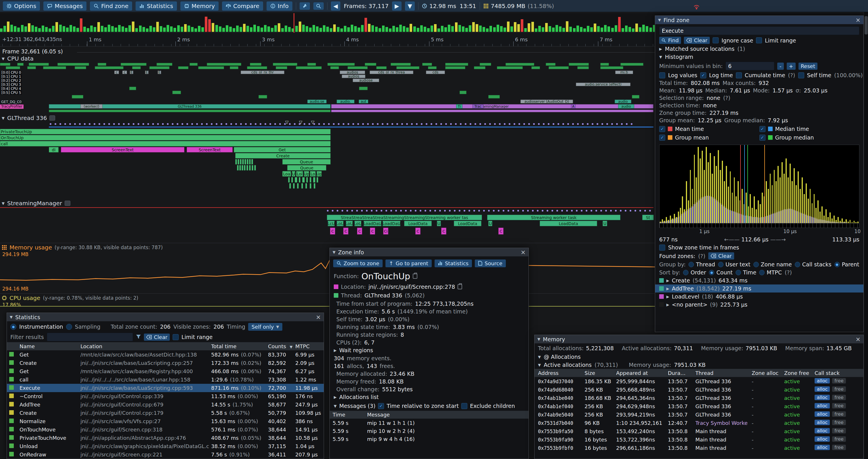 This screenshot has width=868, height=459. What do you see at coordinates (3, 59) in the screenshot?
I see `collapse-icon: ▼` at bounding box center [3, 59].